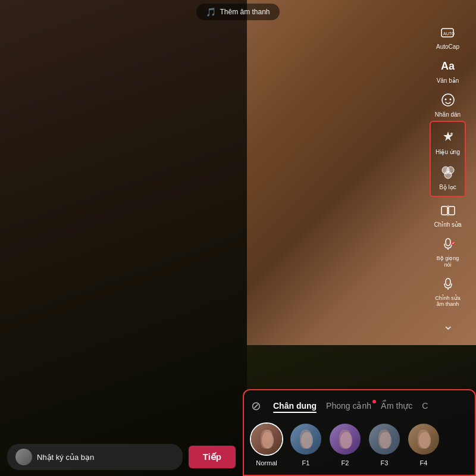  Describe the element at coordinates (384, 444) in the screenshot. I see `filter-item-f3: F3` at that location.